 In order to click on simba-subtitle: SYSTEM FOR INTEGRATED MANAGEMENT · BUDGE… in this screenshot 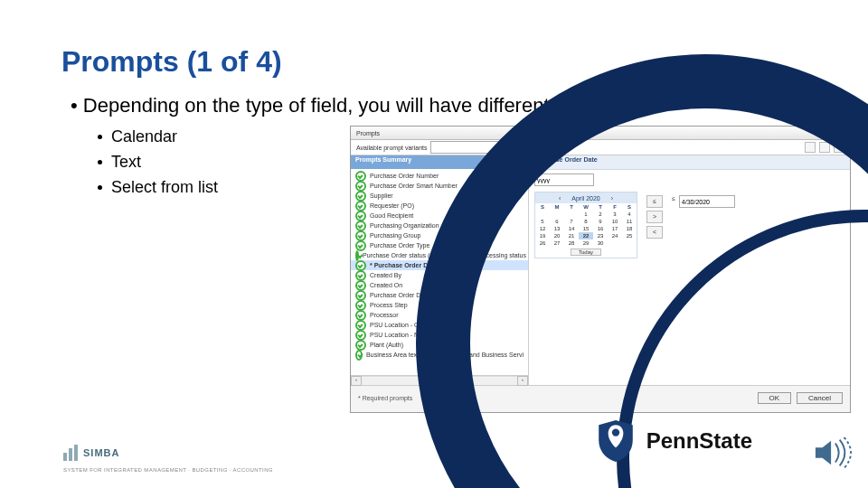, I will do `click(168, 470)`.